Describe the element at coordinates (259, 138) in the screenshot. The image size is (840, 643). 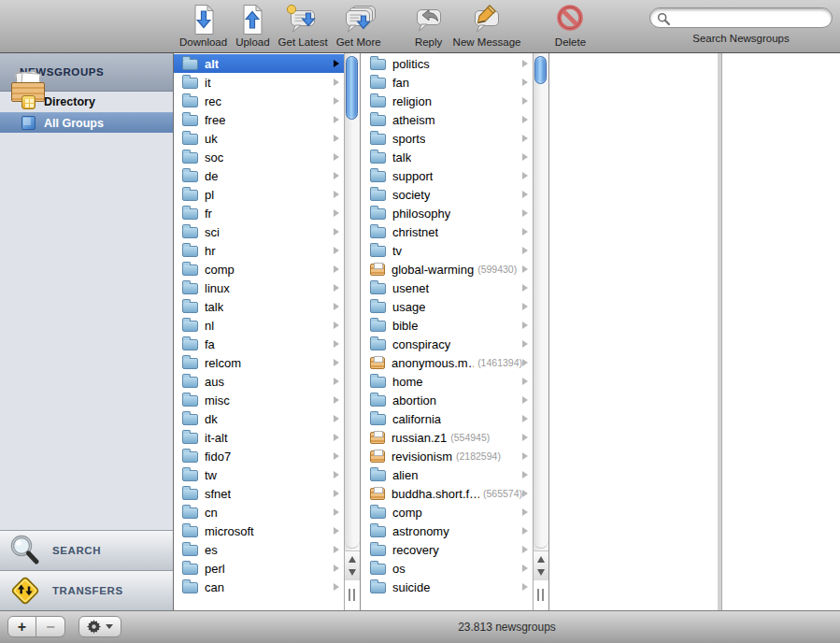
I see `browser-row-uk: uk` at that location.